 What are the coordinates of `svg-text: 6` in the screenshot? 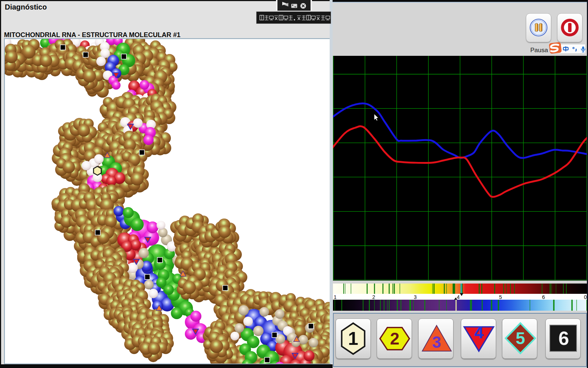 It's located at (564, 338).